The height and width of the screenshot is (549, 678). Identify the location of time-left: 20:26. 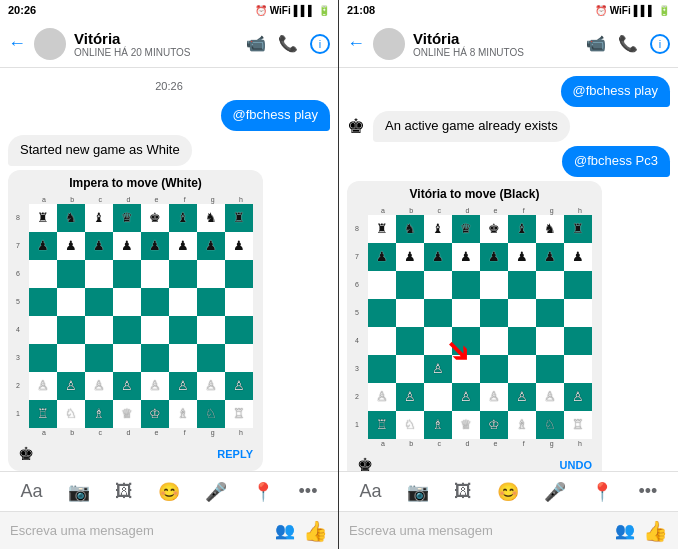
(22, 10).